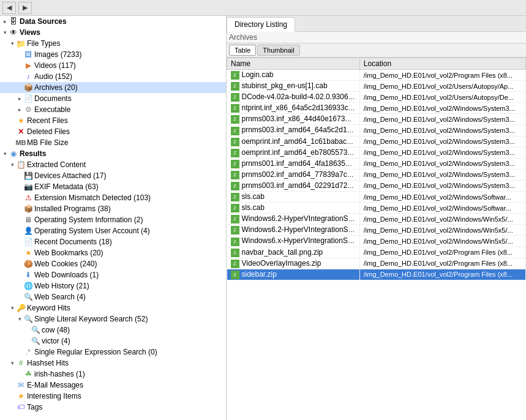 The height and width of the screenshot is (420, 526). Describe the element at coordinates (113, 319) in the screenshot. I see `tree-single-literal: ▾ 🔍 Single Literal Keyword Search (52)` at that location.